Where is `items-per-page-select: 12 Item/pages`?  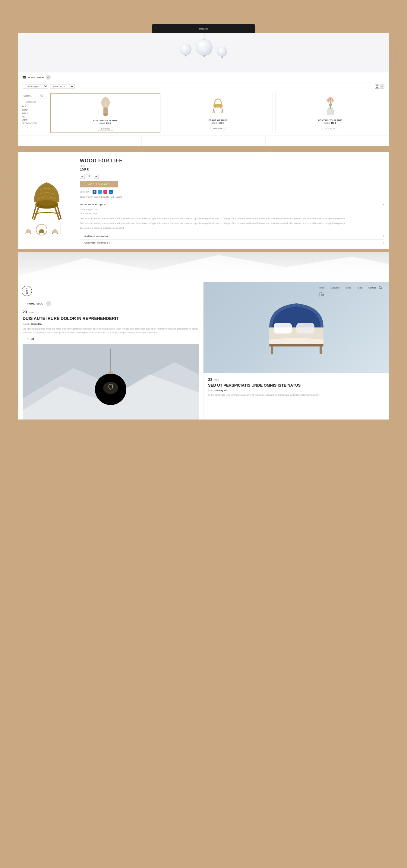 items-per-page-select: 12 Item/pages is located at coordinates (35, 86).